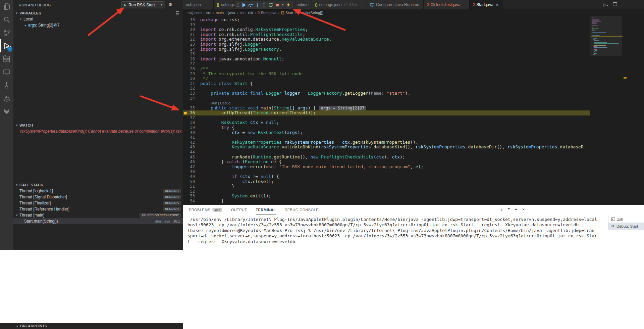 This screenshot has width=644, height=329. I want to click on line-number: 32, so click(189, 89).